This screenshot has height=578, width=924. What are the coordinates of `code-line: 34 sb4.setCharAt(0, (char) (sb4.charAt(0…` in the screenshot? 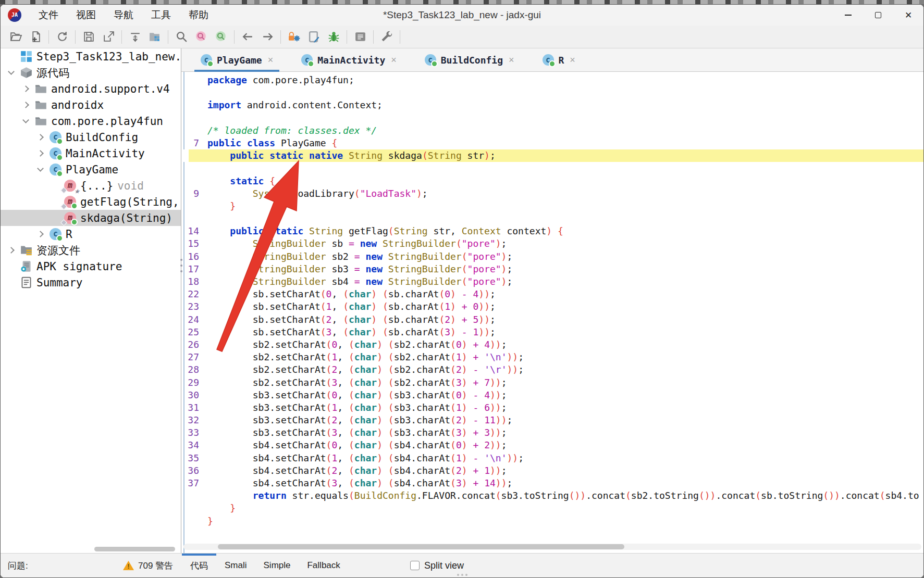 It's located at (552, 445).